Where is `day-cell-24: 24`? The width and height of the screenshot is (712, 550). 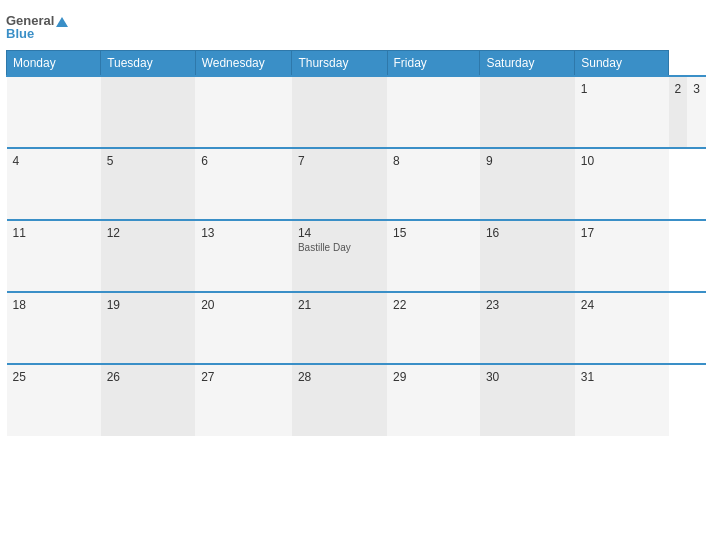 day-cell-24: 24 is located at coordinates (622, 328).